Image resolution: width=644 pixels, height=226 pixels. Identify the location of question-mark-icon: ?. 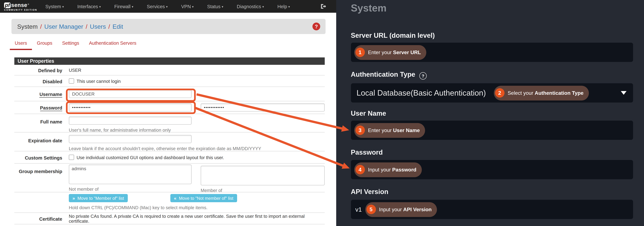
(423, 76).